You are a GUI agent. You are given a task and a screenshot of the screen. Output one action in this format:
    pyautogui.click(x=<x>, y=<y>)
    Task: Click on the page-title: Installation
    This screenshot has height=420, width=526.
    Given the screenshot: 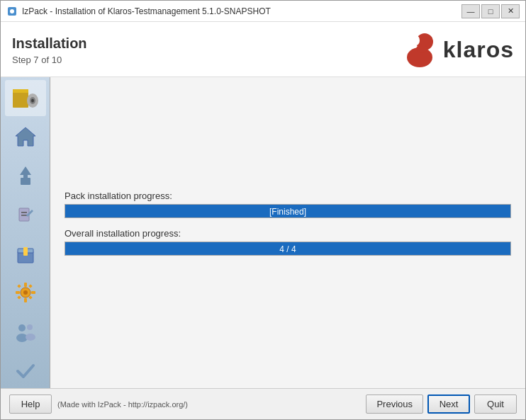 What is the action you would take?
    pyautogui.click(x=50, y=44)
    